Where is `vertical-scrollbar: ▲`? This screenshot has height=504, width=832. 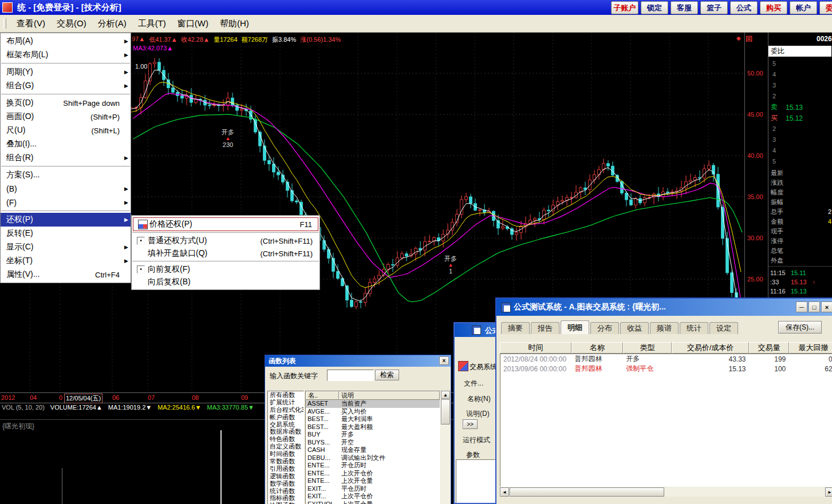
vertical-scrollbar: ▲ is located at coordinates (445, 447).